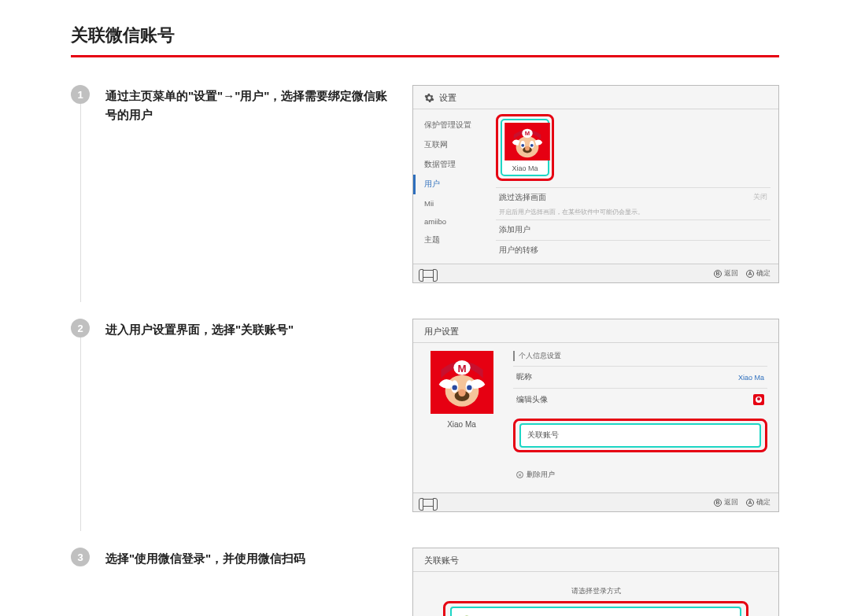  What do you see at coordinates (450, 241) in the screenshot?
I see `menu-item: 主题` at bounding box center [450, 241].